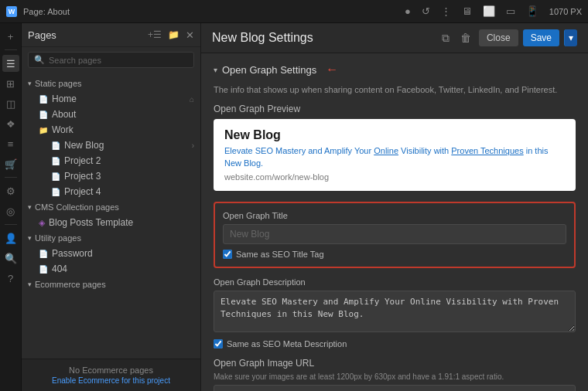  I want to click on webflow-logo: W, so click(12, 12).